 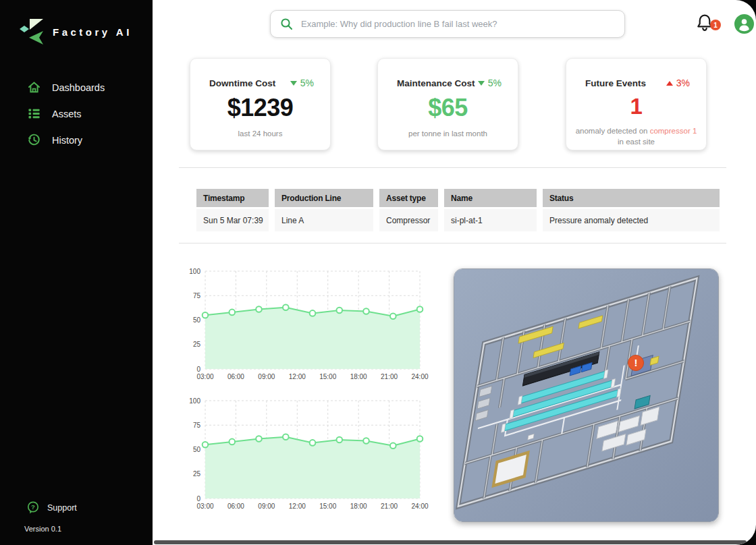 What do you see at coordinates (261, 104) in the screenshot?
I see `kpi-card-downtime-cost: Downtime Cost 5% $1239 last 24 hours` at bounding box center [261, 104].